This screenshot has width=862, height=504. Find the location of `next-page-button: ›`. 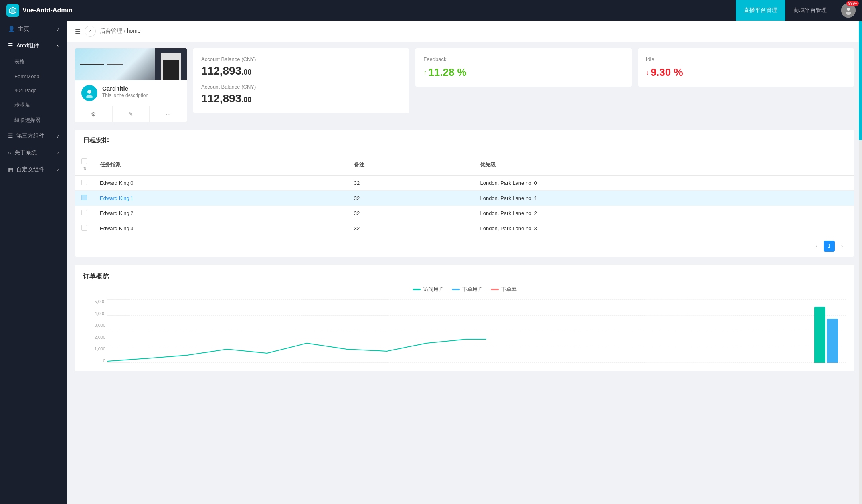

next-page-button: › is located at coordinates (842, 246).